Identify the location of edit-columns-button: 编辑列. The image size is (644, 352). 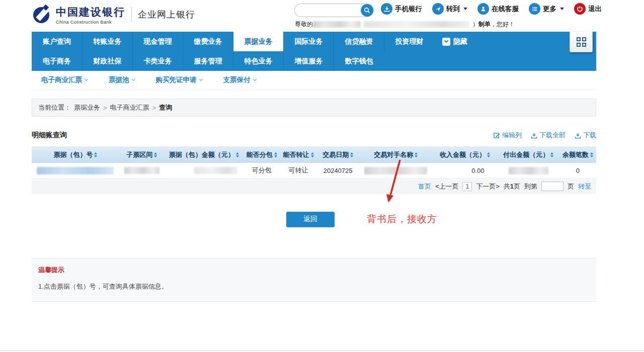
(508, 135).